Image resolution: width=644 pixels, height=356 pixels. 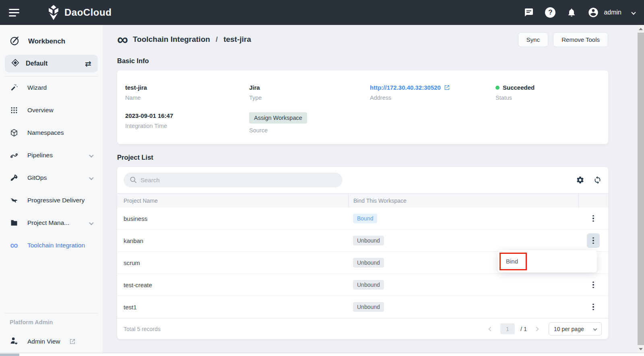 What do you see at coordinates (10, 355) in the screenshot?
I see `horizontal-scrollbar-thumb` at bounding box center [10, 355].